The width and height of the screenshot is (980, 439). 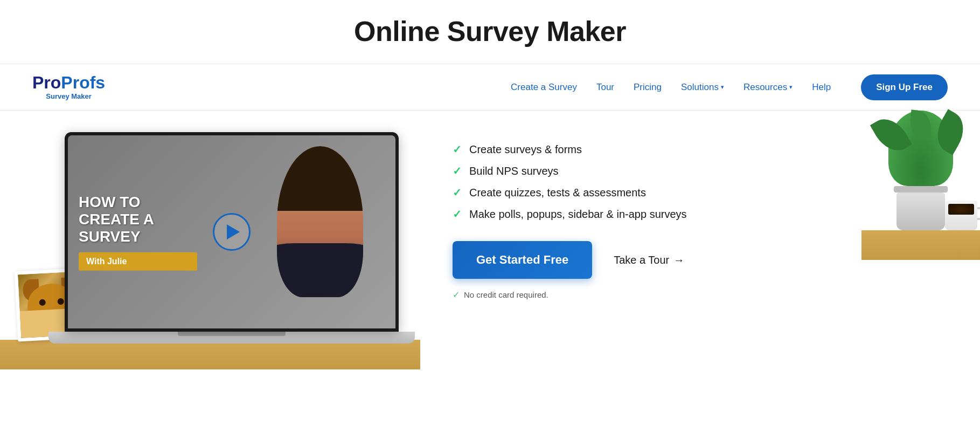 I want to click on resources-chevron-icon: ▾, so click(x=791, y=87).